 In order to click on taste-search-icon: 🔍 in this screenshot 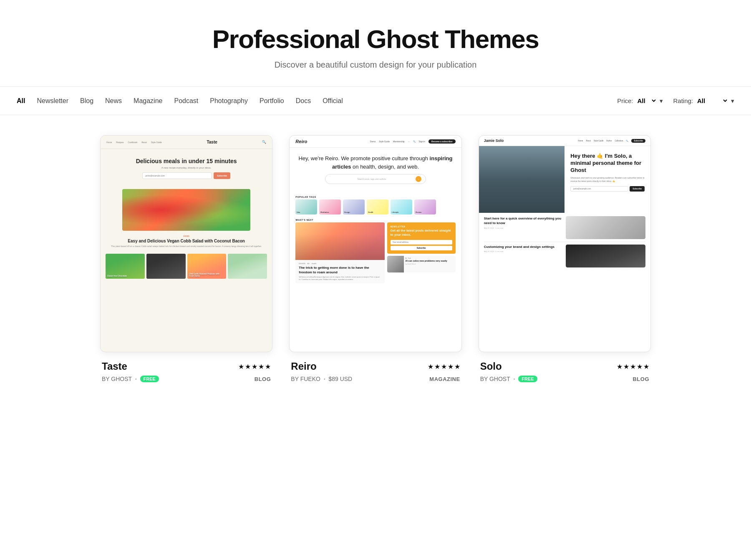, I will do `click(264, 142)`.